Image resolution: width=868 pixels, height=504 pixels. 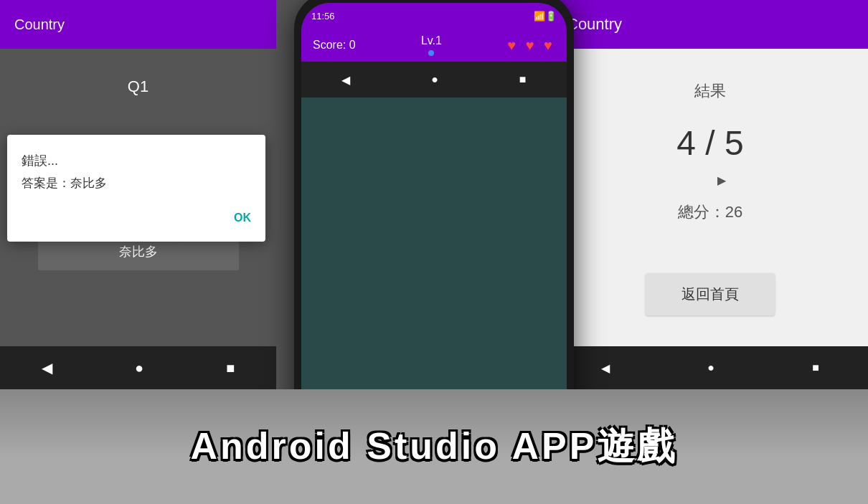 What do you see at coordinates (434, 16) in the screenshot?
I see `phone-status-bar: 11:56 📶🔋` at bounding box center [434, 16].